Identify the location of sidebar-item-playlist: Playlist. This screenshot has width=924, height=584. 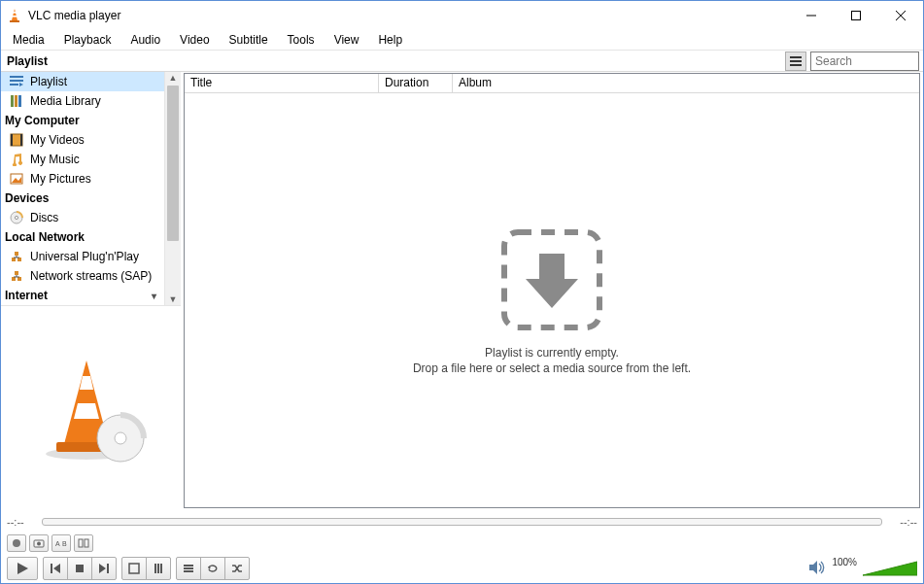
(83, 82).